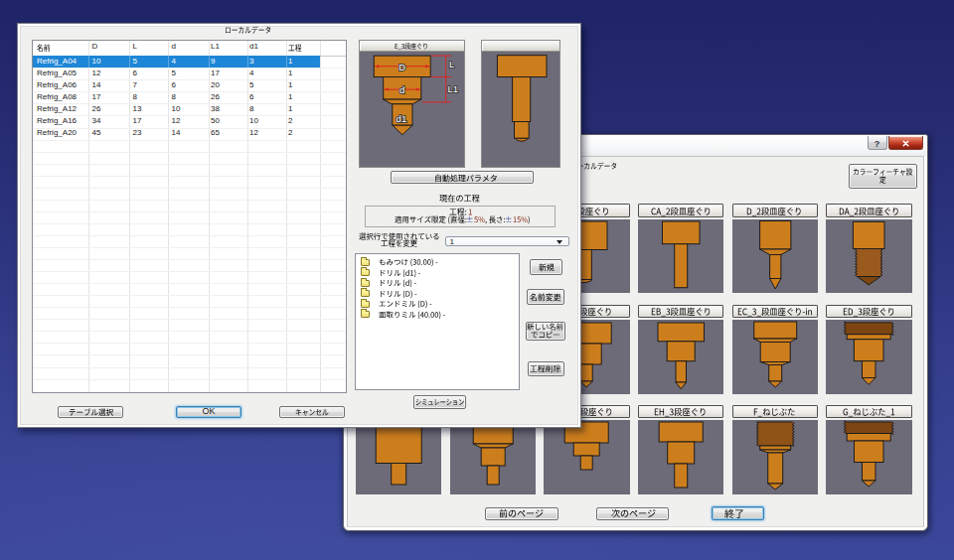 The width and height of the screenshot is (954, 560). Describe the element at coordinates (451, 64) in the screenshot. I see `svg-text: L` at that location.